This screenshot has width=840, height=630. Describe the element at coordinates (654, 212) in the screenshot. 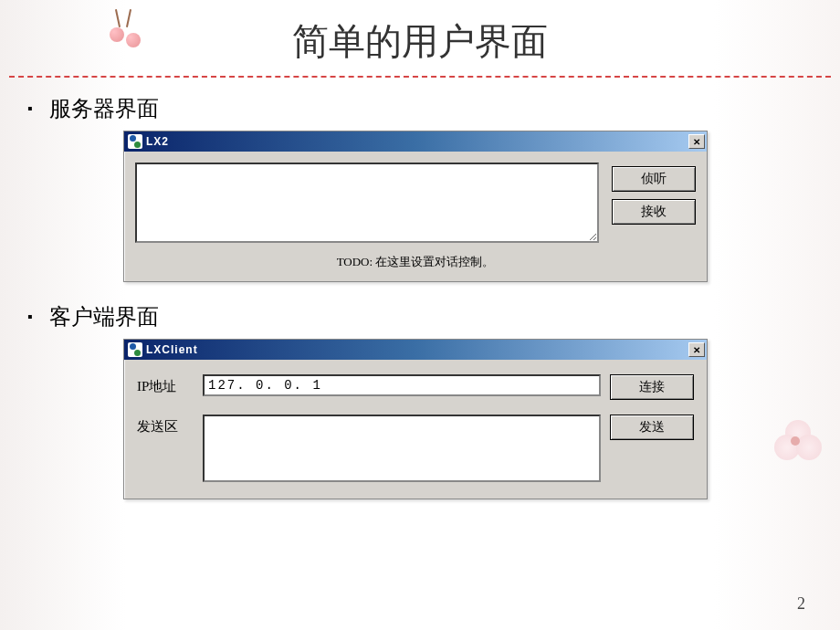

I see `receive-button: 接收` at that location.